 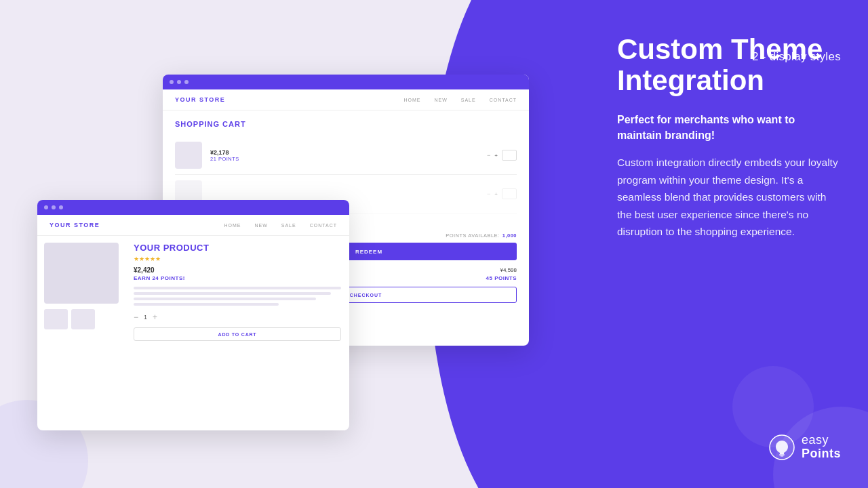 What do you see at coordinates (75, 225) in the screenshot?
I see `store-name-product: YOUR STORE` at bounding box center [75, 225].